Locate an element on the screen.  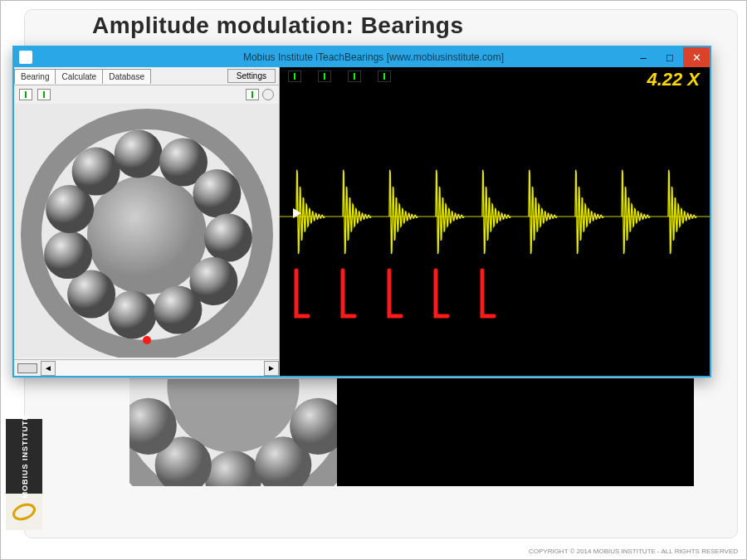
background-waveform-shadow is located at coordinates (515, 432).